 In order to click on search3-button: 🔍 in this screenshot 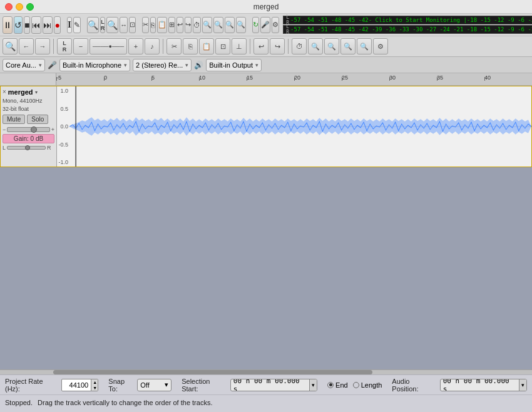, I will do `click(230, 25)`.